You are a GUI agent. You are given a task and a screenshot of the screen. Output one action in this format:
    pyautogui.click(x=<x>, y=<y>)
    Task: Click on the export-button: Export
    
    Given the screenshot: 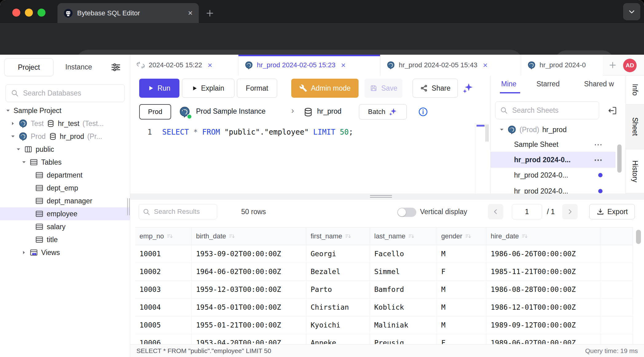 What is the action you would take?
    pyautogui.click(x=612, y=212)
    